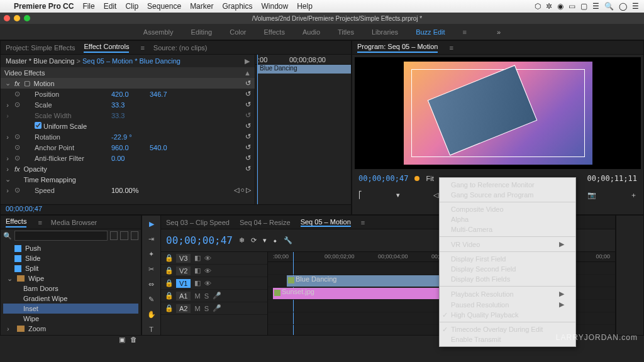  What do you see at coordinates (167, 148) in the screenshot?
I see `anchor-y: 540.0` at bounding box center [167, 148].